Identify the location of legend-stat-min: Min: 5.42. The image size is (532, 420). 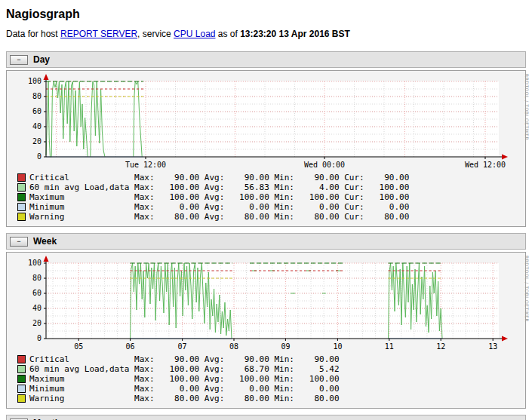
(306, 369).